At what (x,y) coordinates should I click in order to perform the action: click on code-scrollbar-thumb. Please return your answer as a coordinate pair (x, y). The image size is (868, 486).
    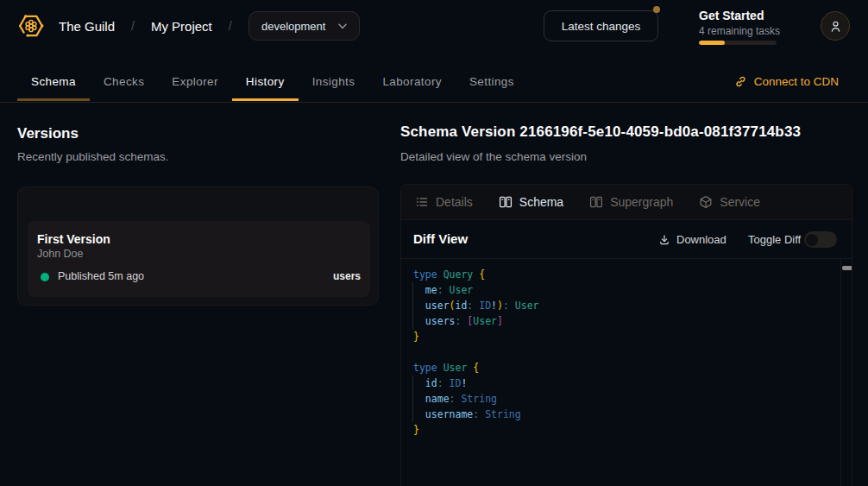
    Looking at the image, I should click on (847, 268).